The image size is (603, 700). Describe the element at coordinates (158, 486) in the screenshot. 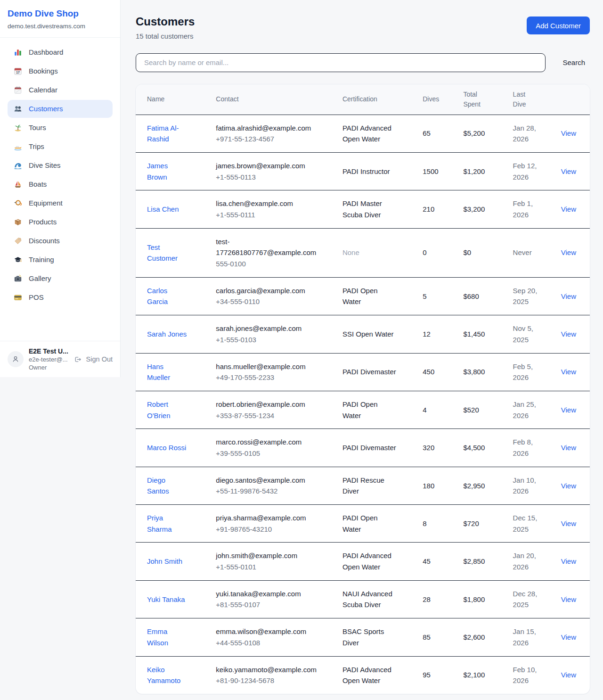

I see `customer-name-link: Diego Santos` at that location.